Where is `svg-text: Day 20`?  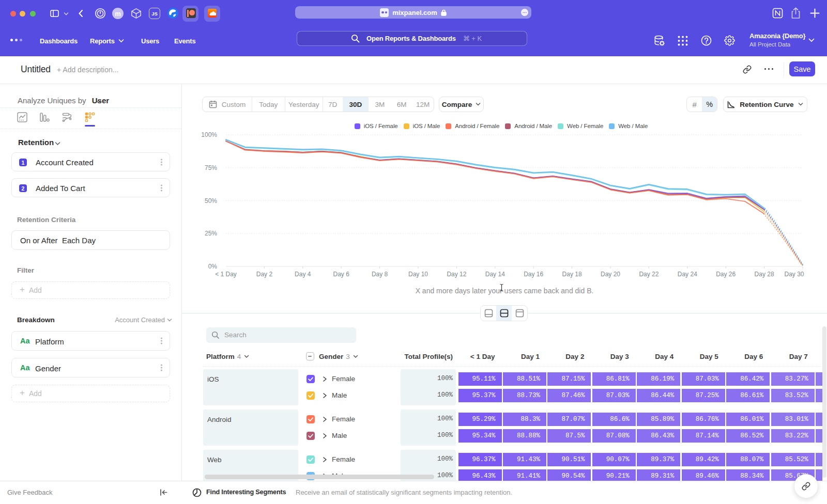
svg-text: Day 20 is located at coordinates (610, 274).